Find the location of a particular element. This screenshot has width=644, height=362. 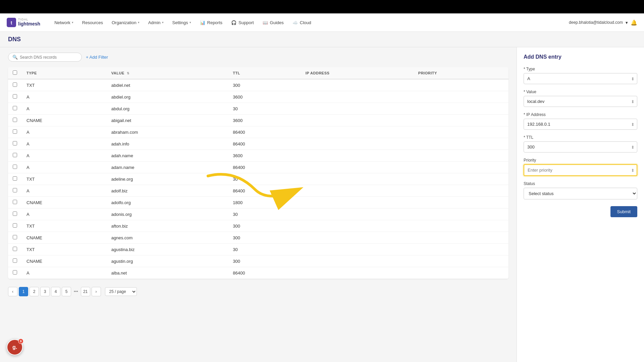

col-value: Value ⇅ is located at coordinates (168, 73).